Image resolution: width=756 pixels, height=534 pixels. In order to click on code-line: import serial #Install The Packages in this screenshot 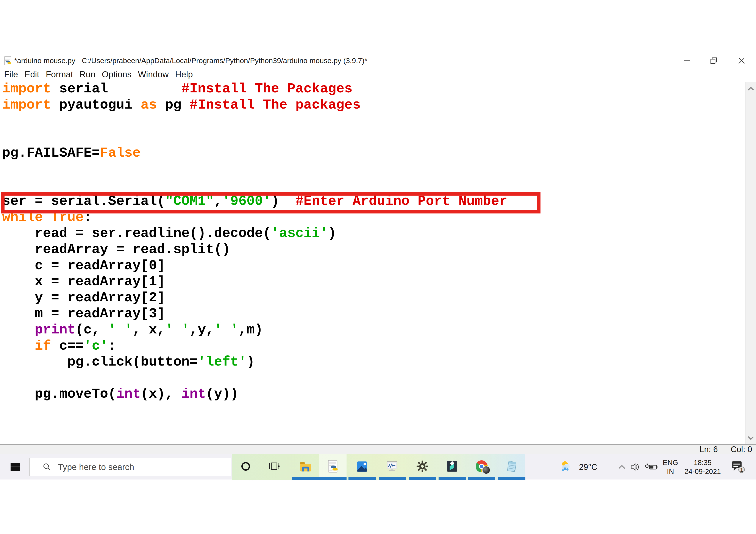, I will do `click(373, 89)`.